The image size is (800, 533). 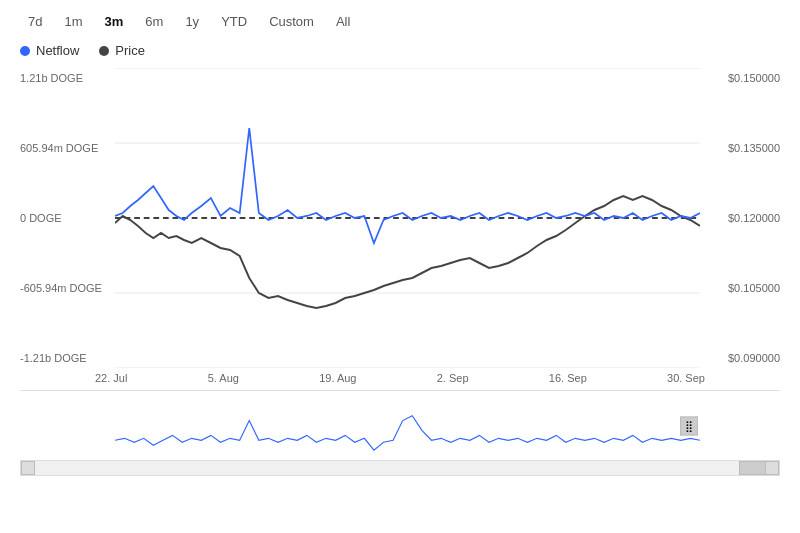 I want to click on toolbar: 7d1m3m6m1yYTDCustomAll, so click(x=400, y=26).